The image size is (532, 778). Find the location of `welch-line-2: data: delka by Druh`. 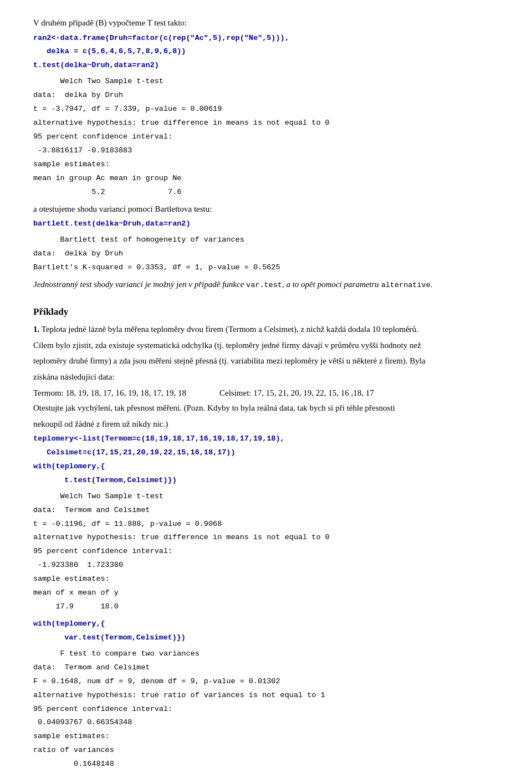

welch-line-2: data: delka by Druh is located at coordinates (266, 95).